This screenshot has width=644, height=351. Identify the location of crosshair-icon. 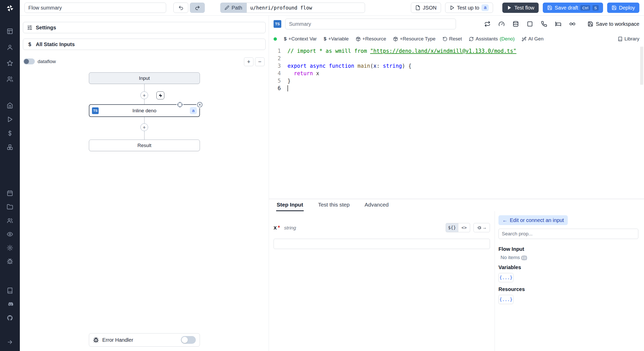
(180, 105).